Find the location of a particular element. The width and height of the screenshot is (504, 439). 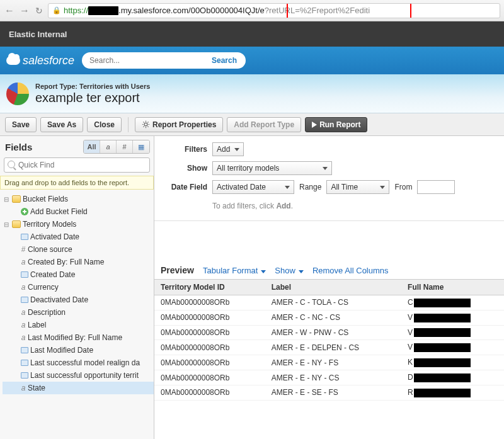

global-search: Search is located at coordinates (164, 60).